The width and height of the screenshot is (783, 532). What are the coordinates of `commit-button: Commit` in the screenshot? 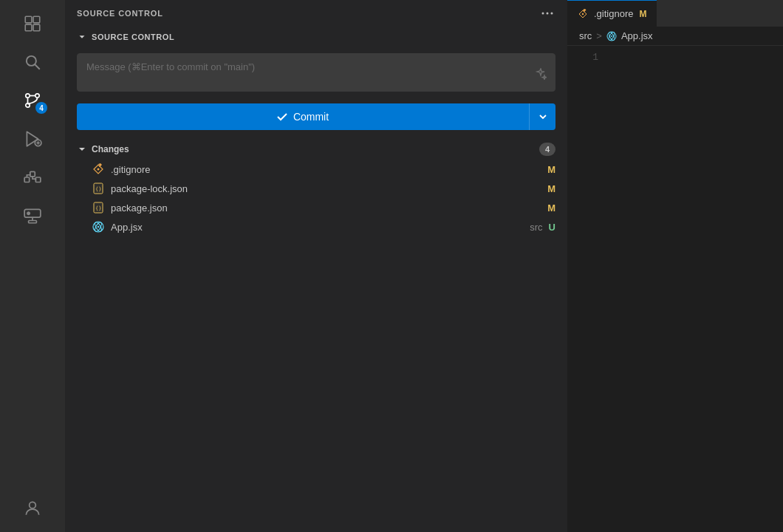 It's located at (303, 117).